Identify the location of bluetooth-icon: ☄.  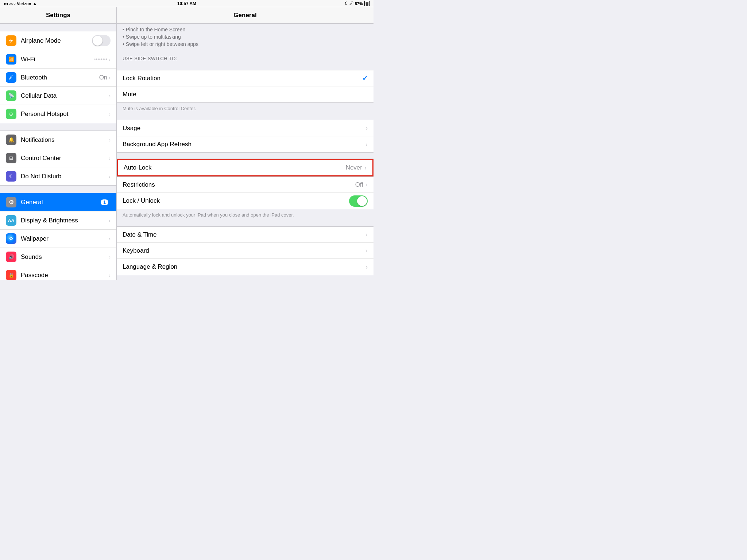
(352, 4).